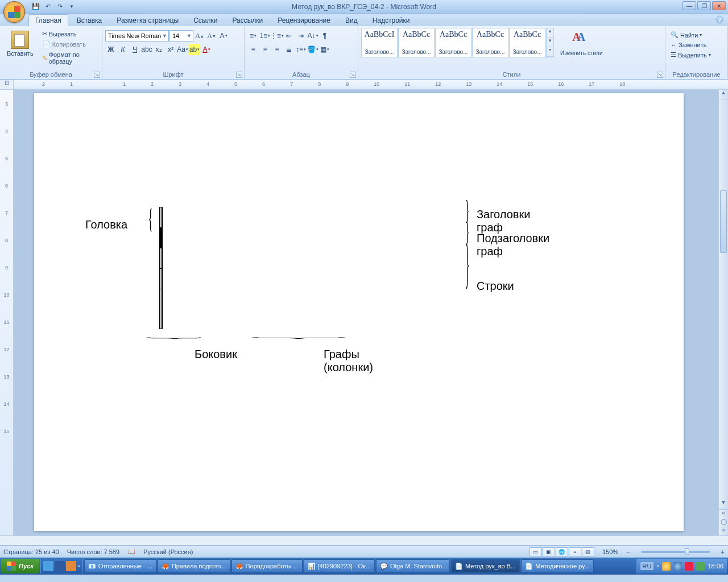  Describe the element at coordinates (147, 49) in the screenshot. I see `strikethrough-button: abc` at that location.